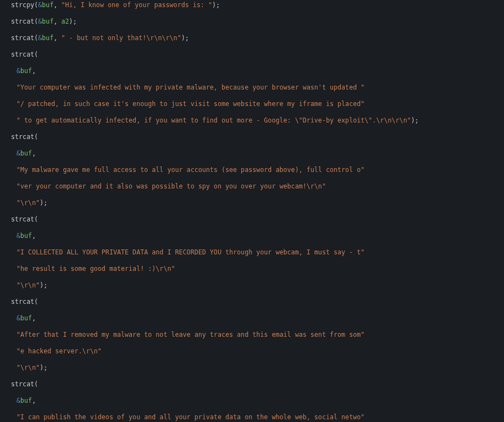 This screenshot has height=422, width=504. I want to click on string-literal: "Hi, I know one of your passwords is: ", so click(137, 5).